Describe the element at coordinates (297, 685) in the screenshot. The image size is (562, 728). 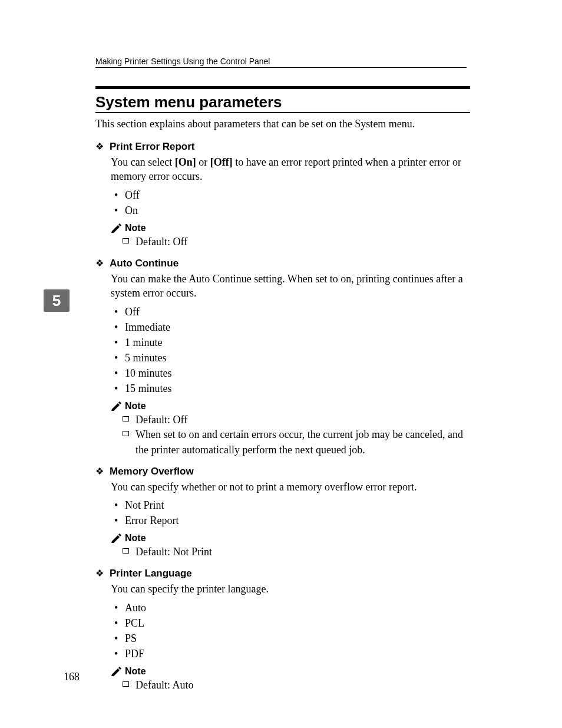
I see `note-list: Default: Auto` at that location.